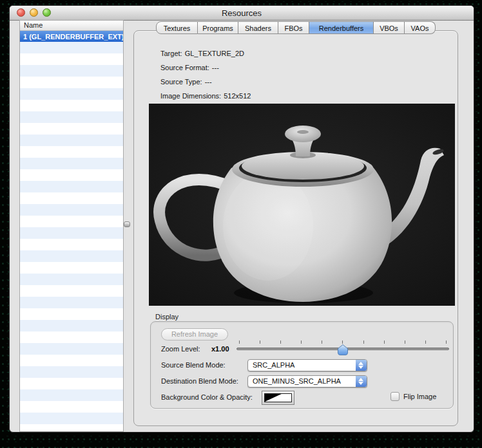  What do you see at coordinates (343, 350) in the screenshot?
I see `zoom-slider-thumb` at bounding box center [343, 350].